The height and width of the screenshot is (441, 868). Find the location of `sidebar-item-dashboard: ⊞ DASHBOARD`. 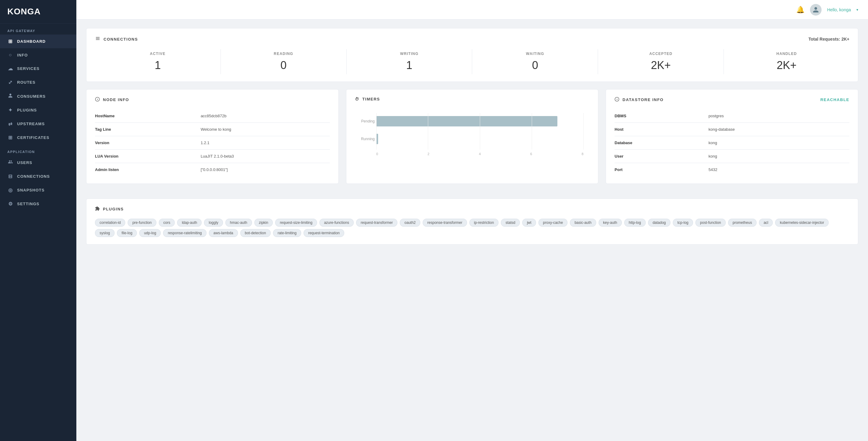

sidebar-item-dashboard: ⊞ DASHBOARD is located at coordinates (38, 41).